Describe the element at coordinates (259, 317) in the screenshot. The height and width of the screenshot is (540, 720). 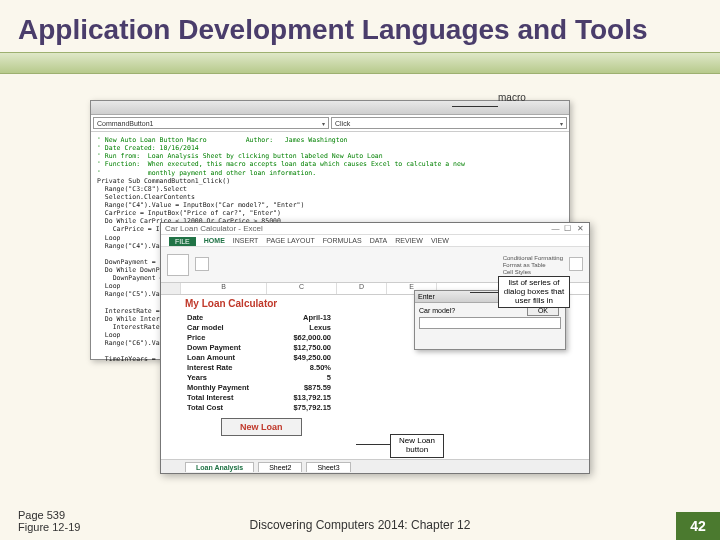
I see `table-row: DateApril-13` at that location.